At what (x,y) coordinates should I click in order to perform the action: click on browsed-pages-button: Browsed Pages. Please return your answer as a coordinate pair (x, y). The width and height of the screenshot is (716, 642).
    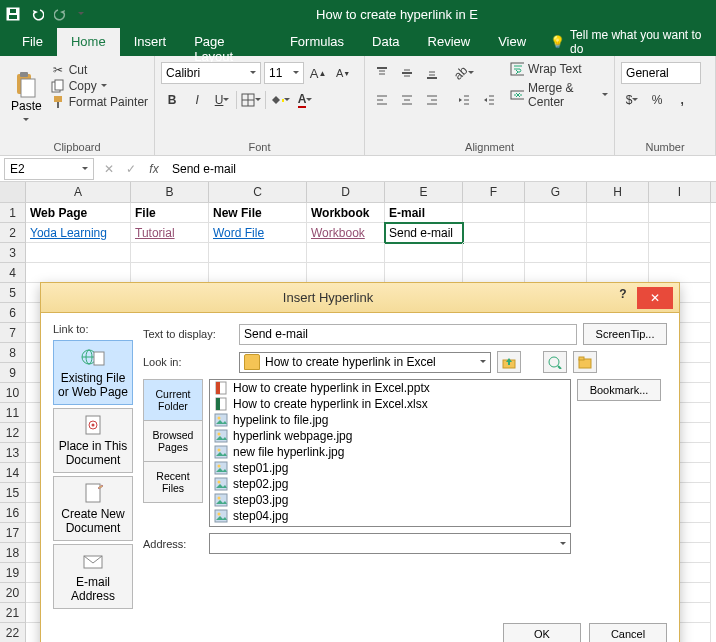
    Looking at the image, I should click on (173, 442).